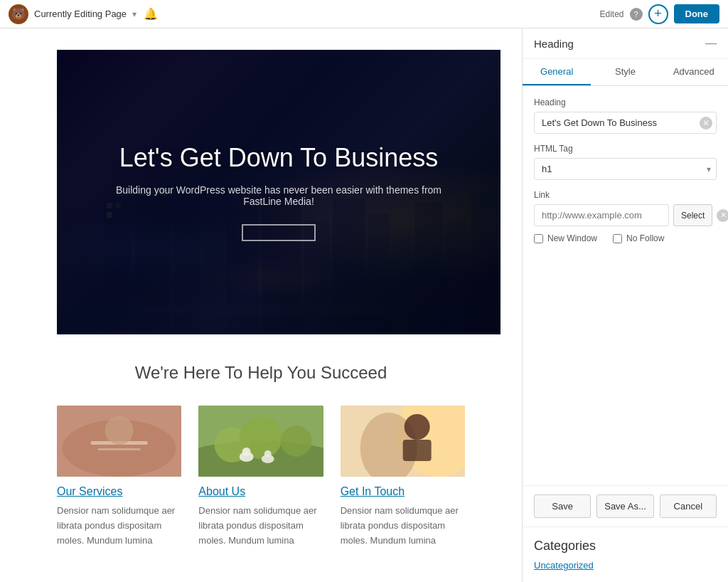 This screenshot has height=582, width=728. Describe the element at coordinates (626, 169) in the screenshot. I see `html-tag-select-wrap: h1 h2 h3 h4 h5 h6 p div ▾` at that location.